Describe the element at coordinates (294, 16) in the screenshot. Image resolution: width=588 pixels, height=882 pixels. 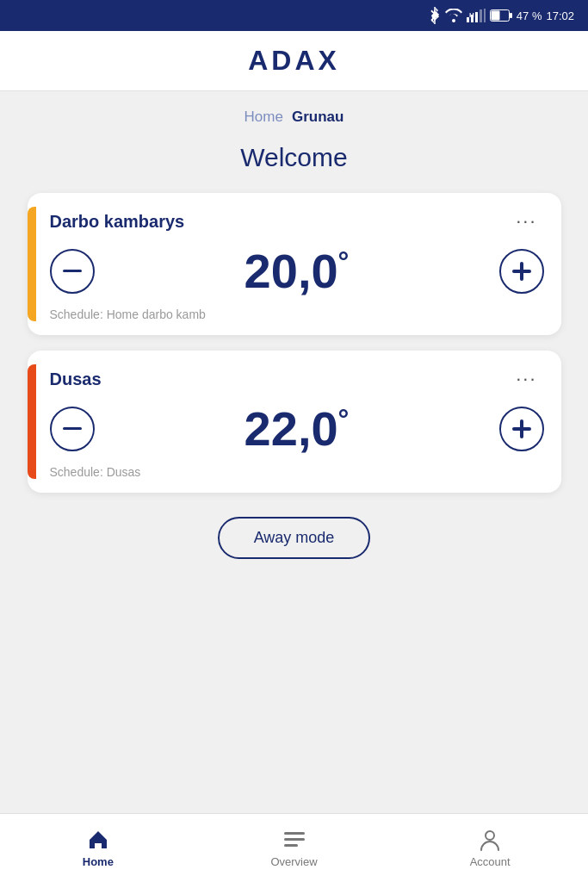
I see `status-bar: H 47 % 17:02` at that location.